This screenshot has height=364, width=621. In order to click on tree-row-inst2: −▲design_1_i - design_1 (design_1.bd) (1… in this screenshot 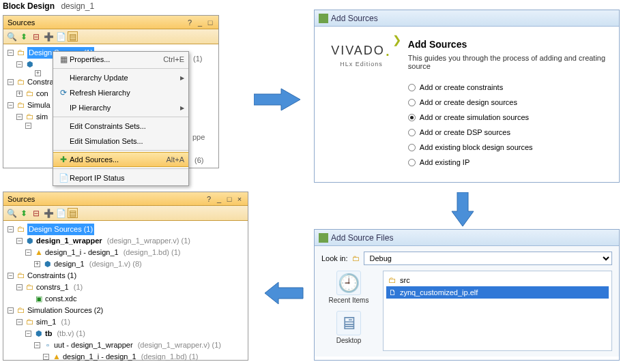, I will do `click(126, 357)`.